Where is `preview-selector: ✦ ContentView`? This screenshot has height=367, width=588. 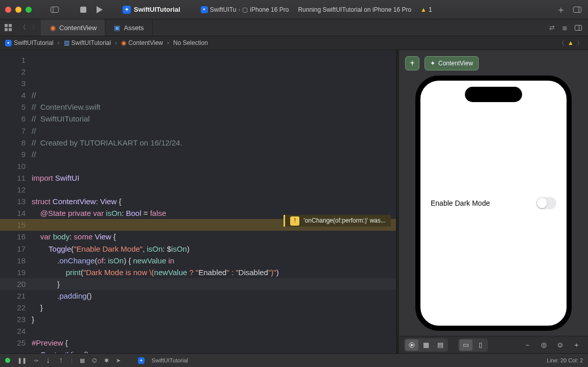
preview-selector: ✦ ContentView is located at coordinates (452, 63).